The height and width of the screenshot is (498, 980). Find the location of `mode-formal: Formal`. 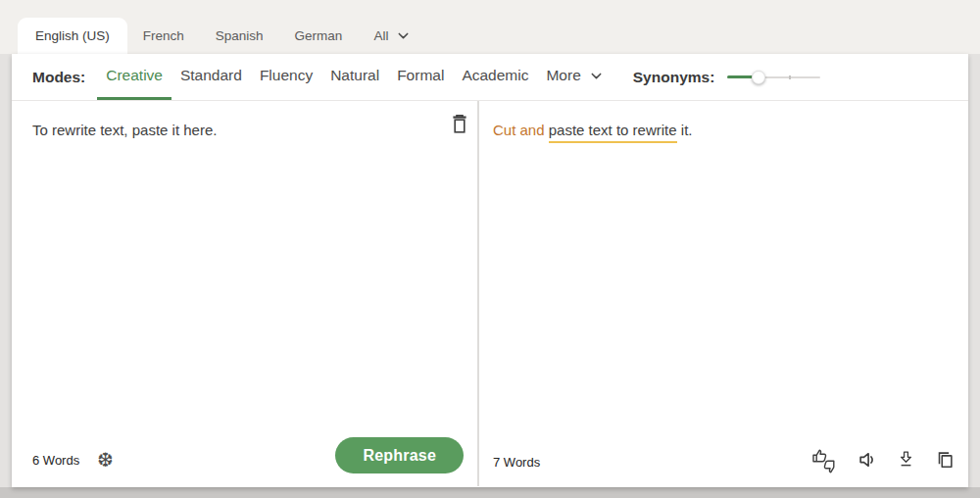

mode-formal: Formal is located at coordinates (420, 76).